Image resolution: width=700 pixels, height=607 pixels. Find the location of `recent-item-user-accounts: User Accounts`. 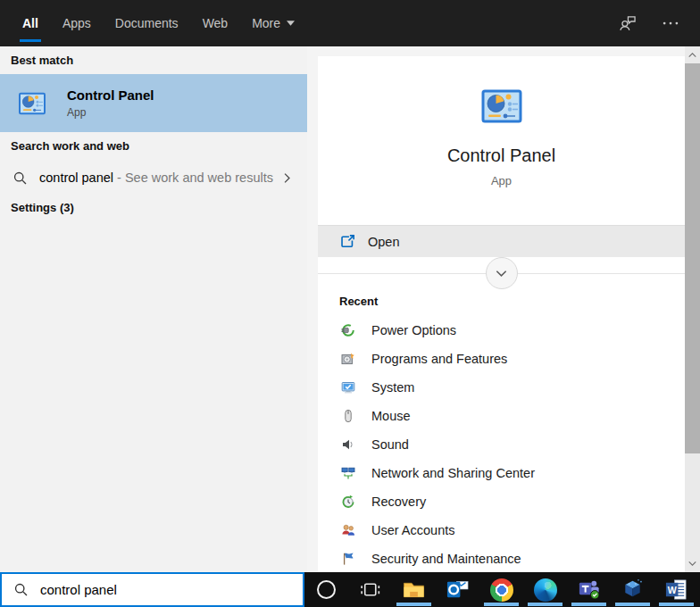

recent-item-user-accounts: User Accounts is located at coordinates (502, 530).